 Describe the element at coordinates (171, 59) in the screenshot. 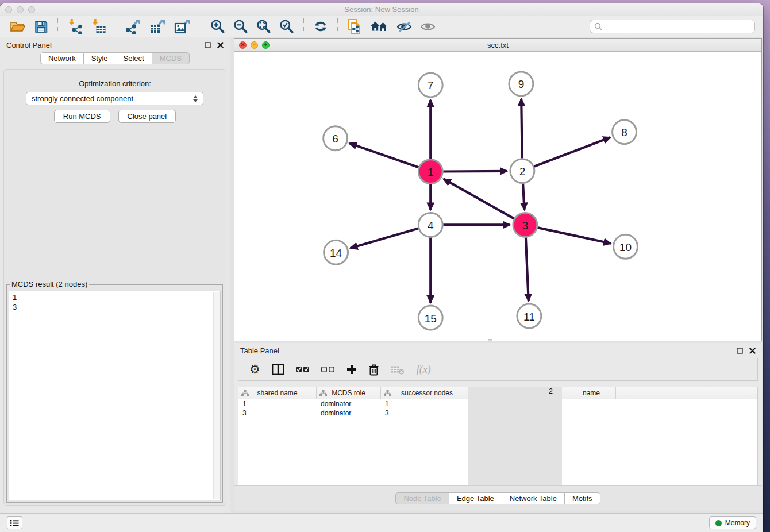

I see `tab-mcds: MCDS` at that location.